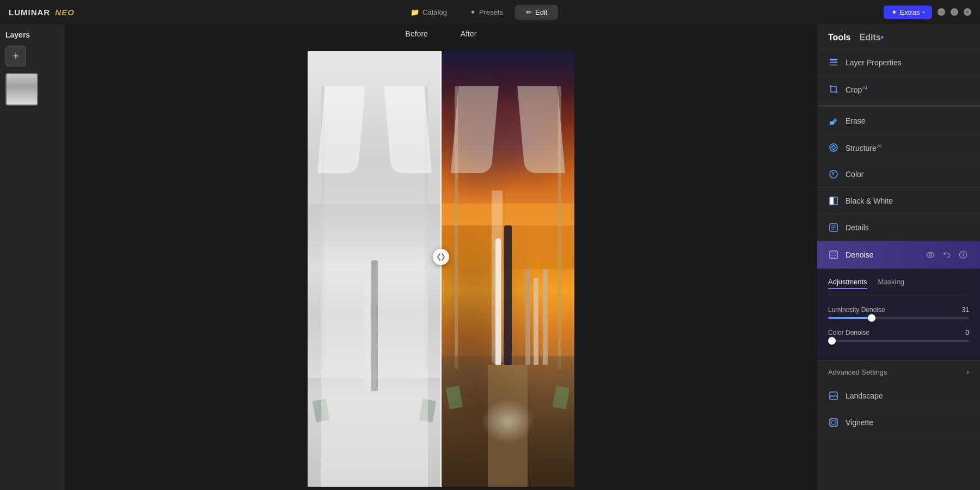 The width and height of the screenshot is (980, 490). I want to click on tab-tools: Tools, so click(840, 38).